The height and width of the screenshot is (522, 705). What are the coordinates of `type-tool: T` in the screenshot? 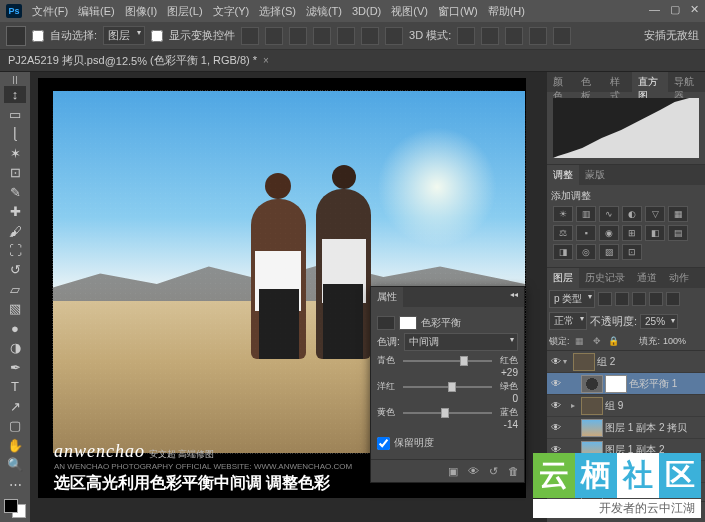 It's located at (15, 386).